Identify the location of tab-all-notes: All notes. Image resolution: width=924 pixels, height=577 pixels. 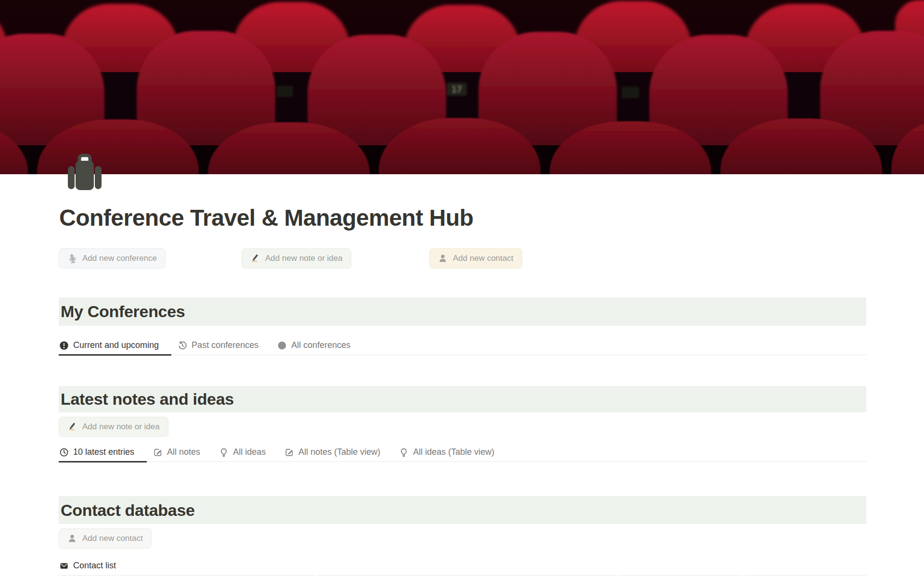
(183, 453).